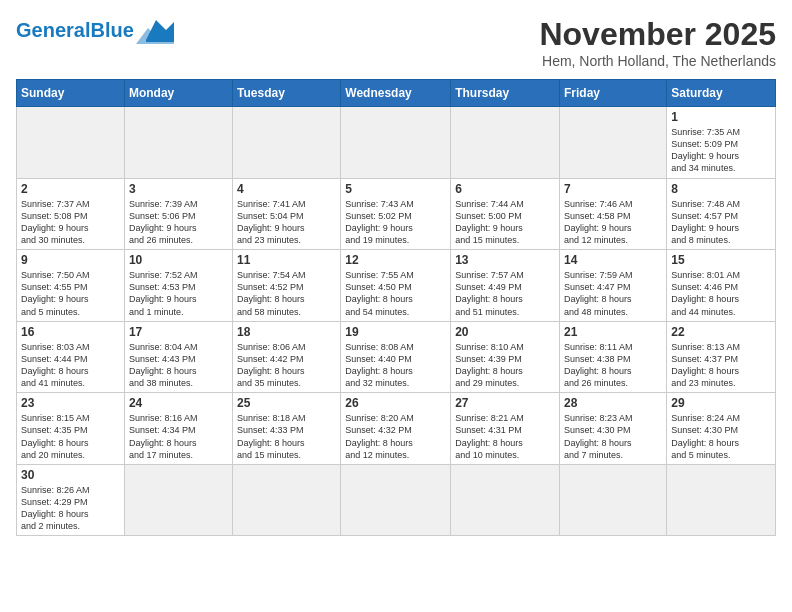 Image resolution: width=792 pixels, height=612 pixels. Describe the element at coordinates (178, 366) in the screenshot. I see `day-info: Sunrise: 8:04 AM Sunset: 4:43 PM Dayligh…` at that location.